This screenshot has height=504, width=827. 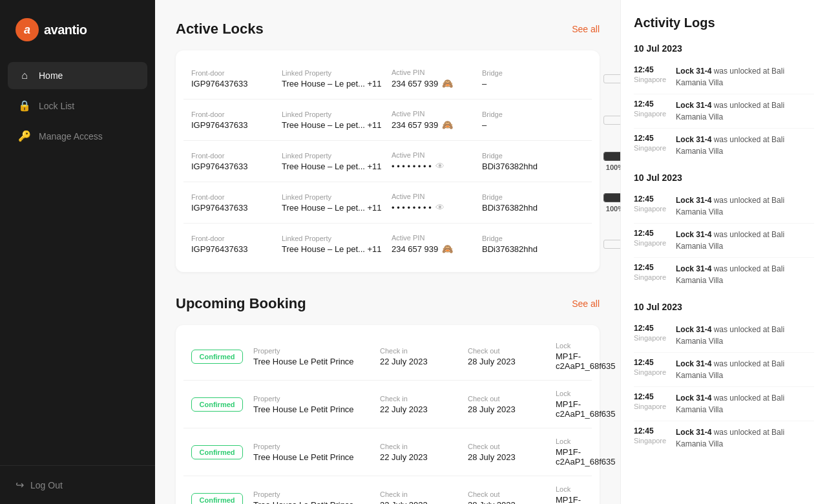 What do you see at coordinates (78, 485) in the screenshot?
I see `logout-button: ↪ Log Out` at bounding box center [78, 485].